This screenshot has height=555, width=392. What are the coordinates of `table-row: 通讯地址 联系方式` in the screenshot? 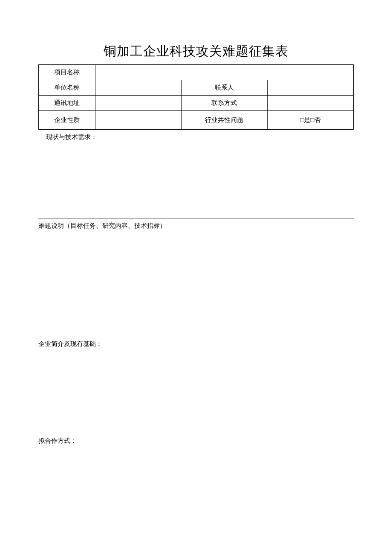 It's located at (196, 103).